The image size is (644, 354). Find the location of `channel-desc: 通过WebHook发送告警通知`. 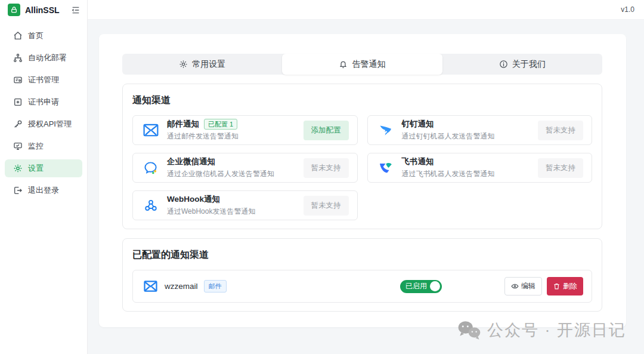

channel-desc: 通过WebHook发送告警通知 is located at coordinates (235, 211).